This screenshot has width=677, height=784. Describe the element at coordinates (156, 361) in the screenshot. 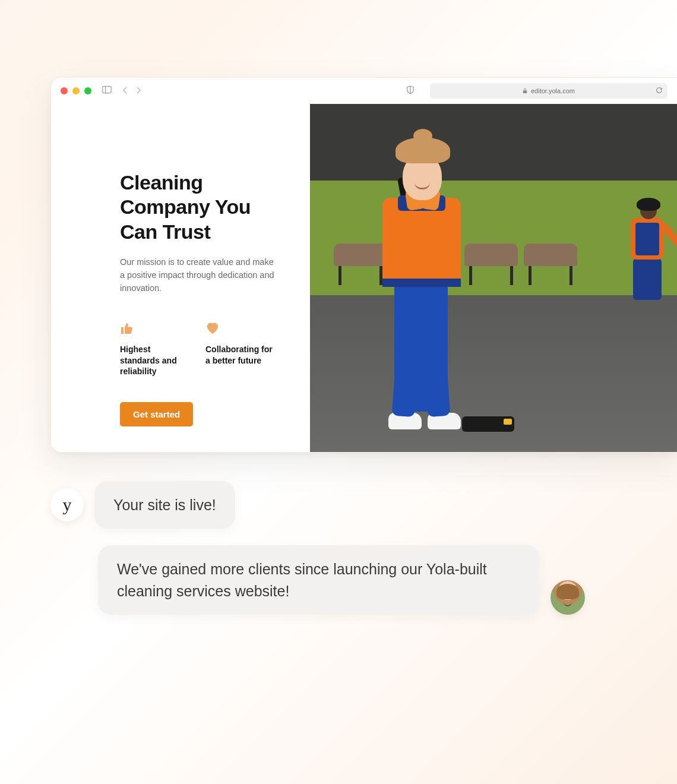

I see `feature-label: Highest standards and reliability` at that location.